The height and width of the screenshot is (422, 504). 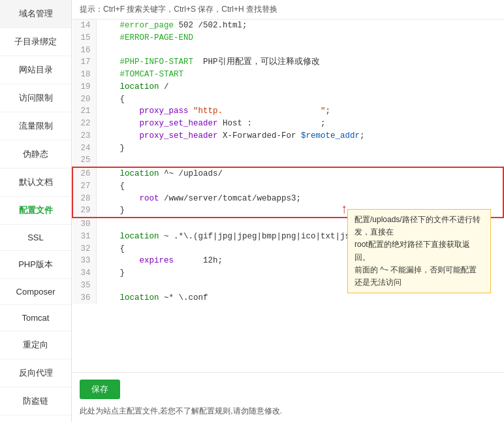 I want to click on sidebar-item-composer: Composer, so click(x=35, y=292).